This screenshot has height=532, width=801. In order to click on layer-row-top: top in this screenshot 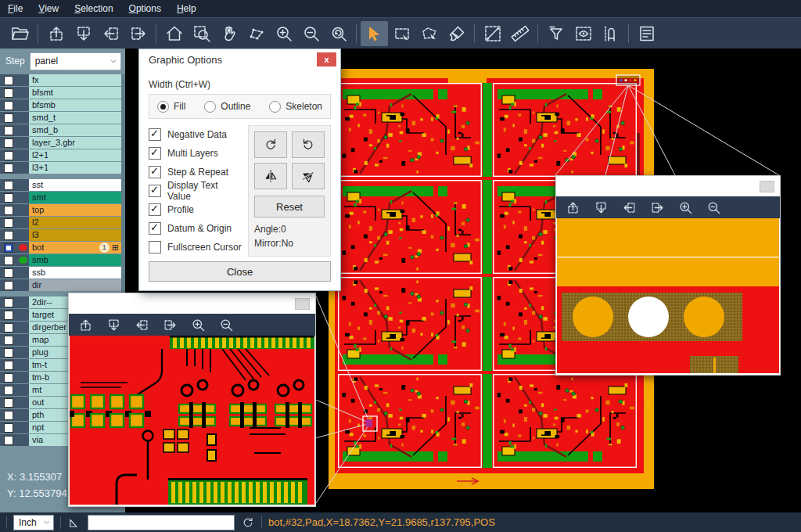, I will do `click(61, 210)`.